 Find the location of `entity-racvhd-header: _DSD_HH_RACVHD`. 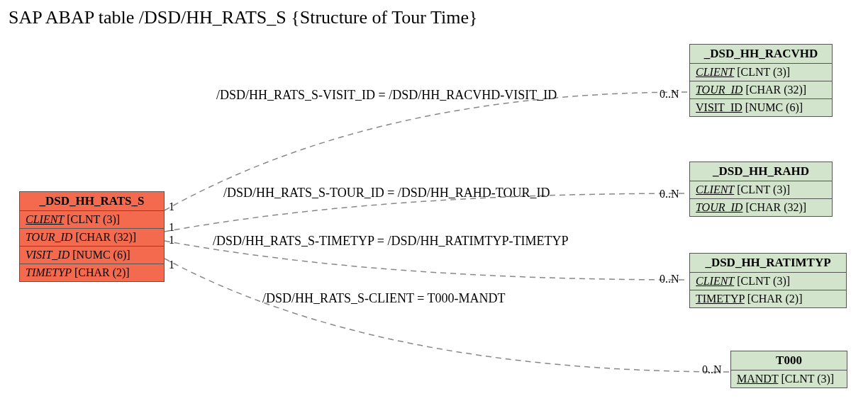

entity-racvhd-header: _DSD_HH_RACVHD is located at coordinates (761, 54).